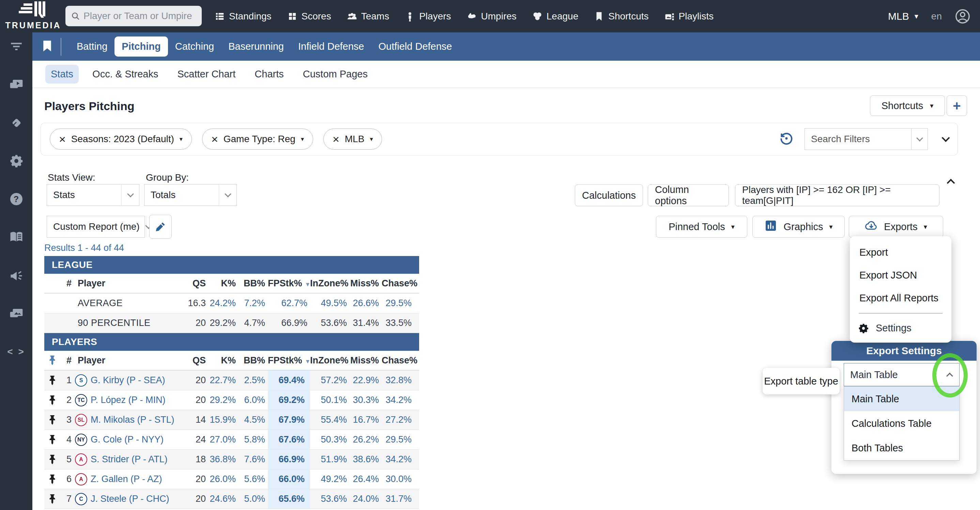  I want to click on search-filters-dropdown, so click(919, 139).